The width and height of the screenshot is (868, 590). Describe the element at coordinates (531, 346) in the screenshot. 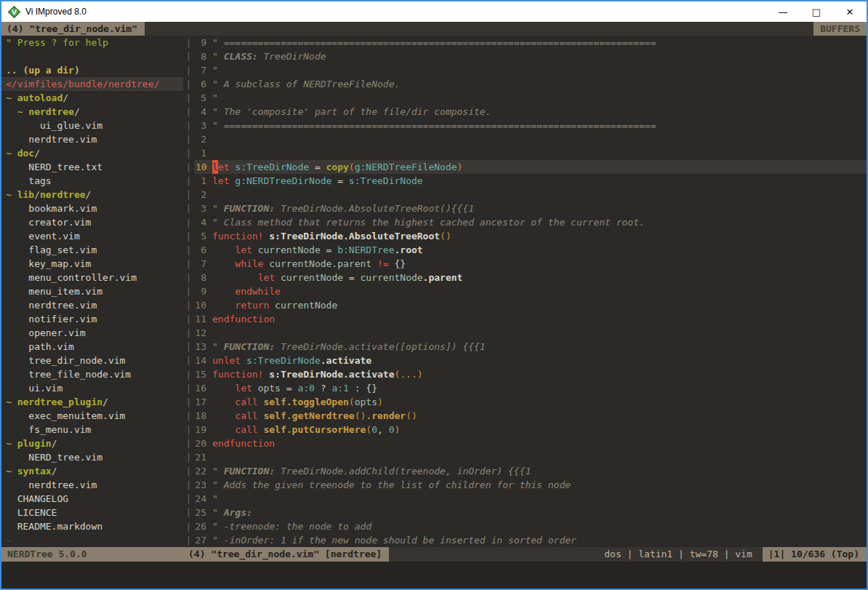

I see `code-line: 13" FUNCTION: TreeDirNode.activate([opti…` at that location.